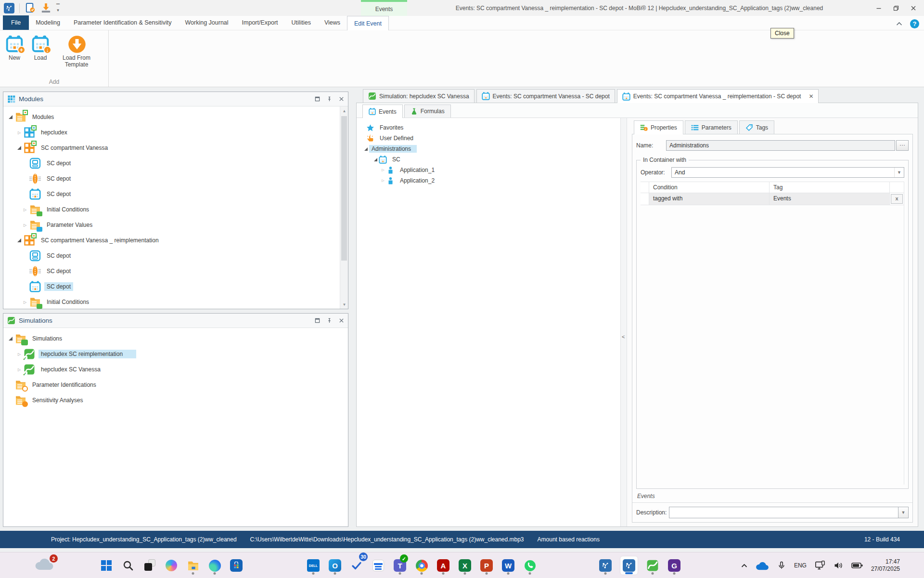  I want to click on microsoft-store-button, so click(236, 565).